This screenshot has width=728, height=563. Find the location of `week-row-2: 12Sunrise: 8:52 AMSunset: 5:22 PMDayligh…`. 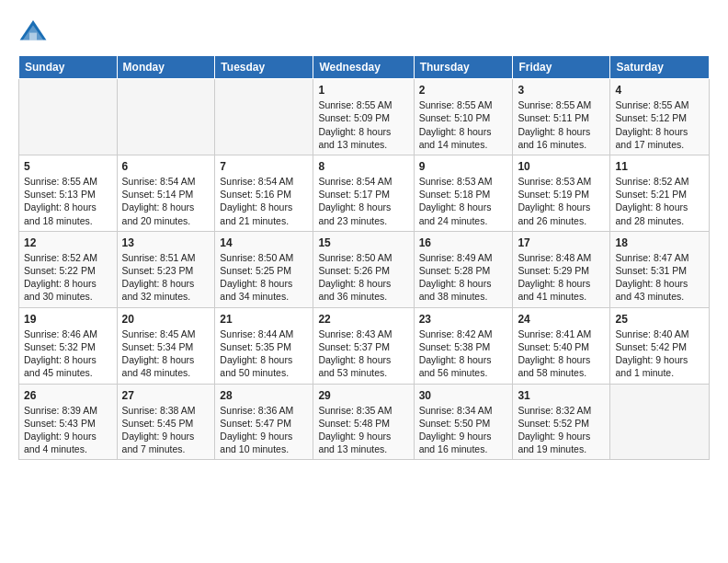

week-row-2: 12Sunrise: 8:52 AMSunset: 5:22 PMDayligh… is located at coordinates (364, 269).